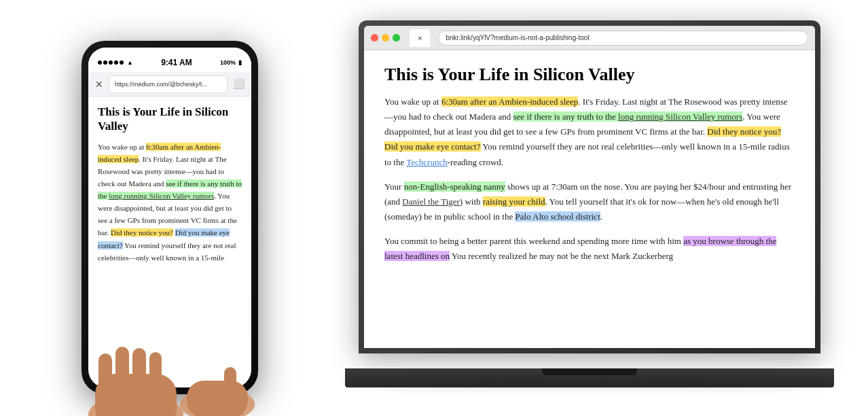  I want to click on article-title: This is Your Life in Silicon Valley, so click(590, 75).